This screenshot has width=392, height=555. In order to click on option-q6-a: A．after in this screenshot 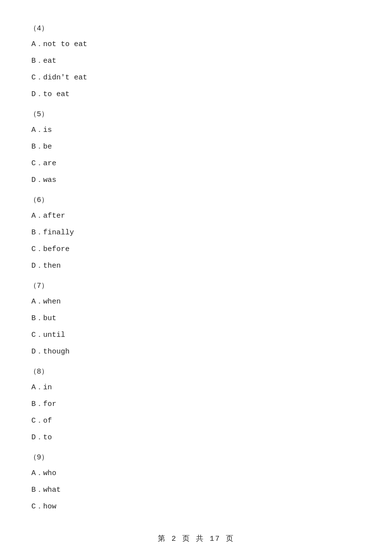, I will do `click(196, 216)`.